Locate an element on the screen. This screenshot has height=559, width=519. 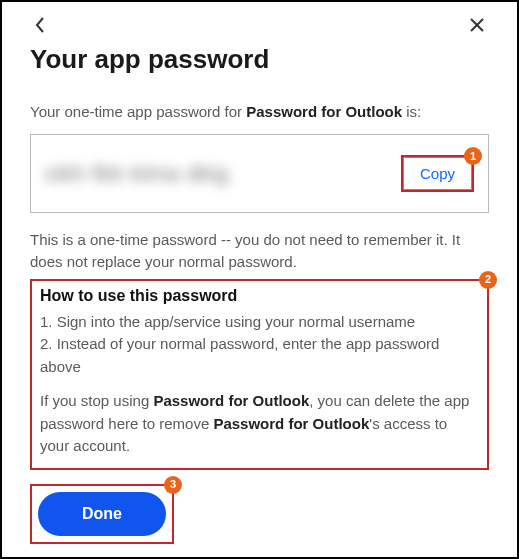
howto-step-1: 1. Sign into the app/service using your … is located at coordinates (260, 322).